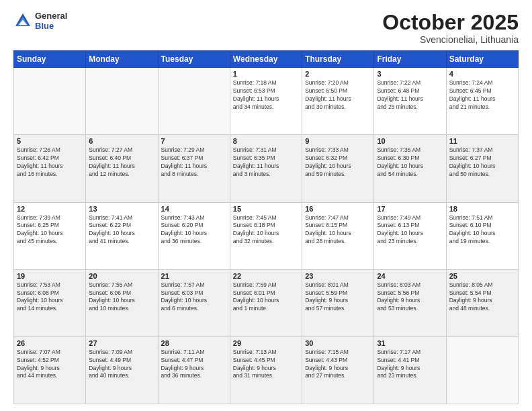 The image size is (532, 411). Describe the element at coordinates (482, 74) in the screenshot. I see `day-number: 4` at that location.